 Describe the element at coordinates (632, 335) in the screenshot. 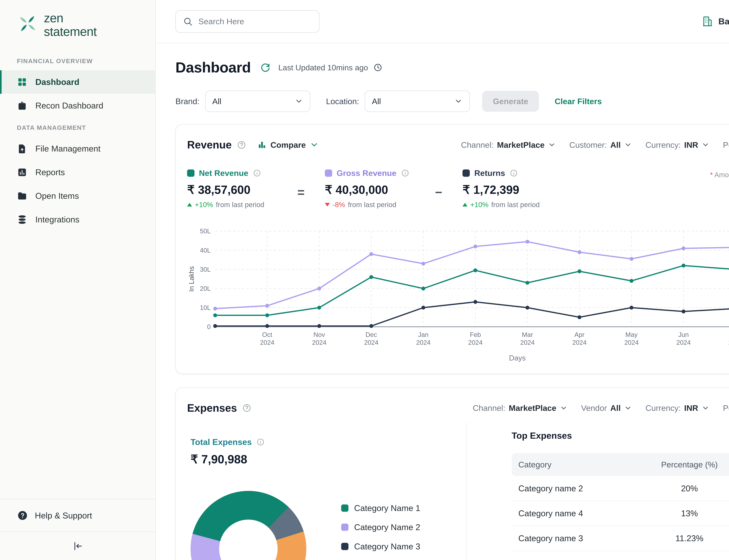

I see `svg-text: May` at that location.